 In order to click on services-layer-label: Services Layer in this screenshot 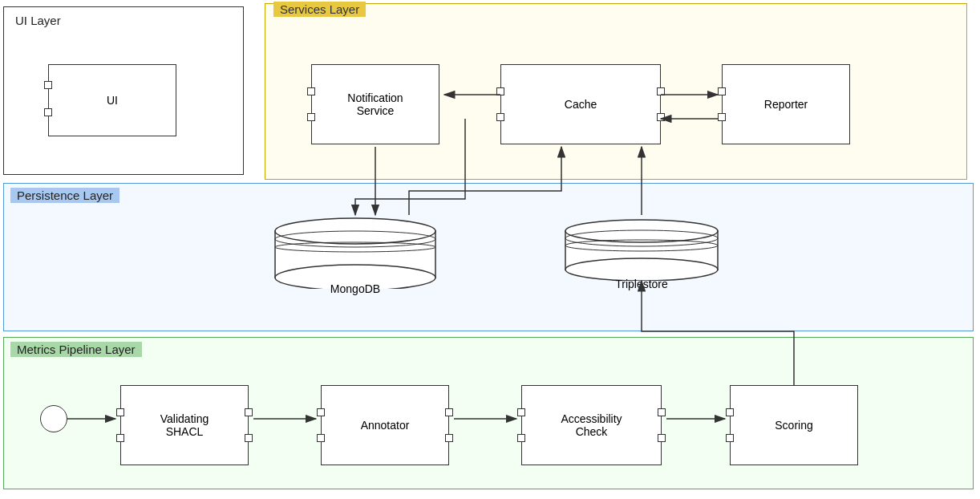, I will do `click(319, 10)`.